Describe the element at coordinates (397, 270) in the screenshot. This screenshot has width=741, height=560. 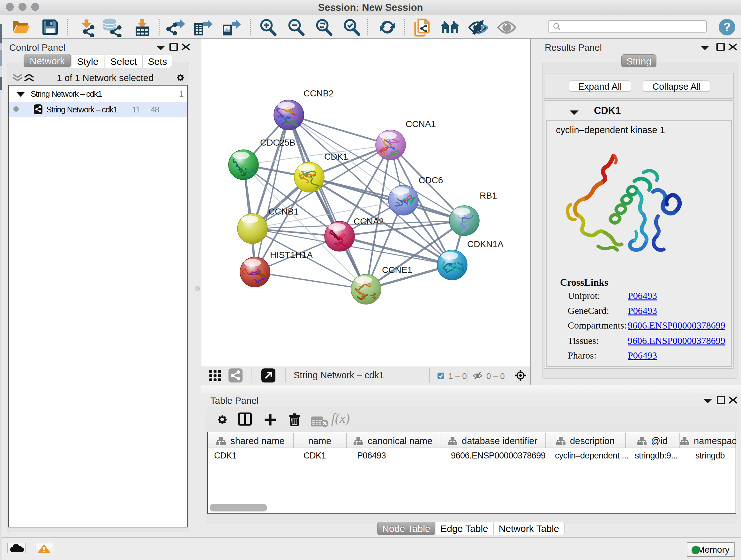
I see `svg-text: CCNE1` at that location.